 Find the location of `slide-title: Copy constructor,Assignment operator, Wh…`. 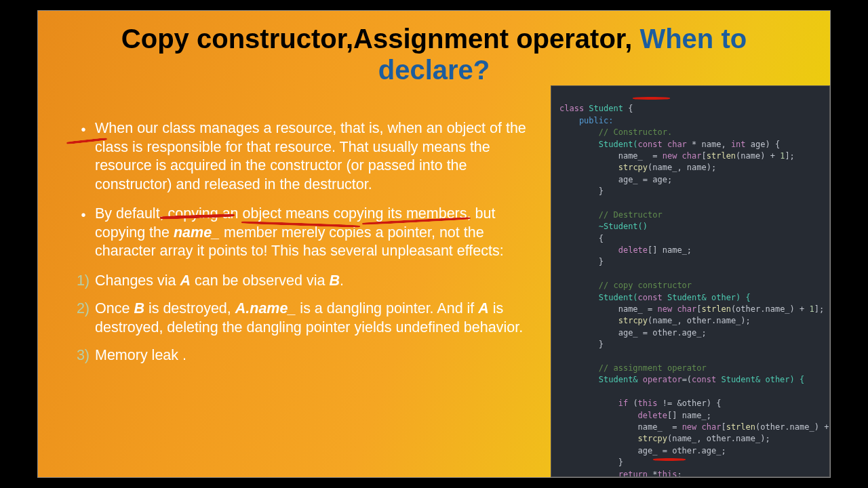

slide-title: Copy constructor,Assignment operator, Wh… is located at coordinates (434, 51).